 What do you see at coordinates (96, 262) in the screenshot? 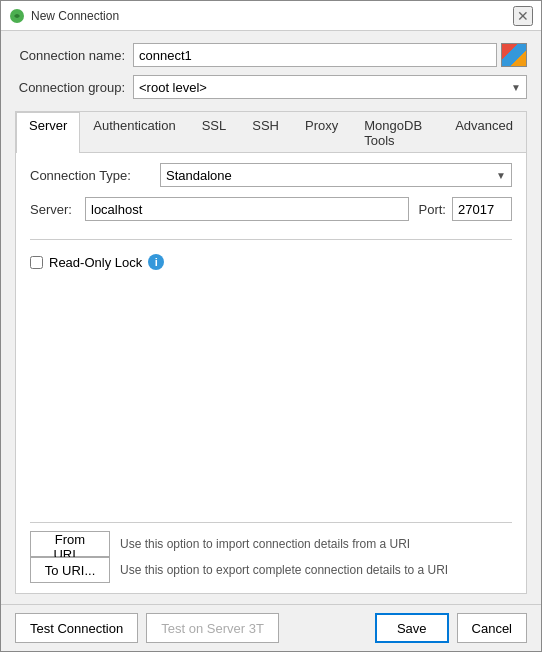
I see `readonly-lock-label: Read-Only Lock` at bounding box center [96, 262].